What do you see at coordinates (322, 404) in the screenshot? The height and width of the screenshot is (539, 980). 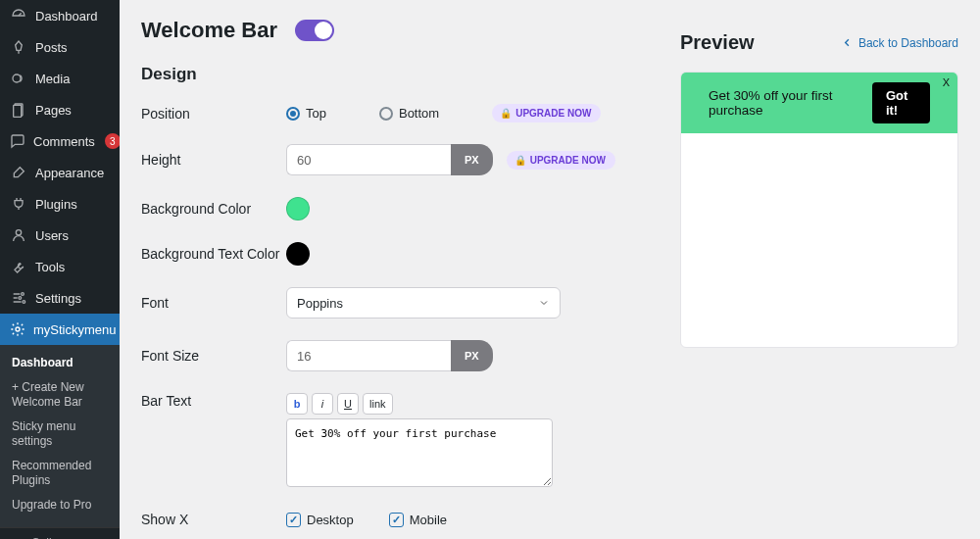 I see `italic-button: i` at bounding box center [322, 404].